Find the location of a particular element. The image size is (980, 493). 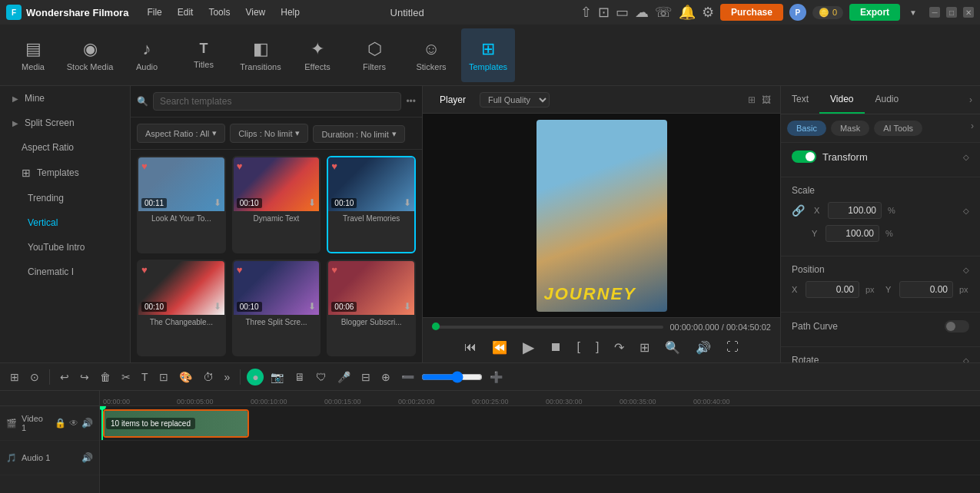

tab-audio: Audio is located at coordinates (887, 100).